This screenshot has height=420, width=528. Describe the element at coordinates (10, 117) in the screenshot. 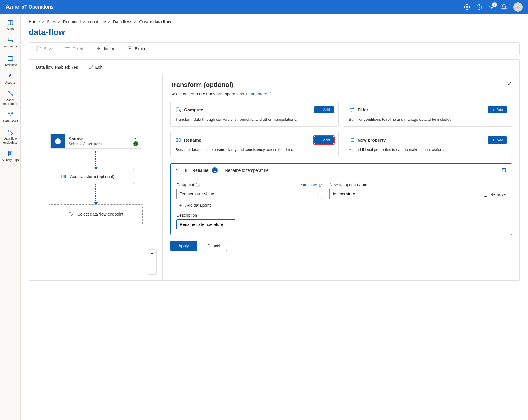

I see `nav-data-flows: Data flows` at that location.